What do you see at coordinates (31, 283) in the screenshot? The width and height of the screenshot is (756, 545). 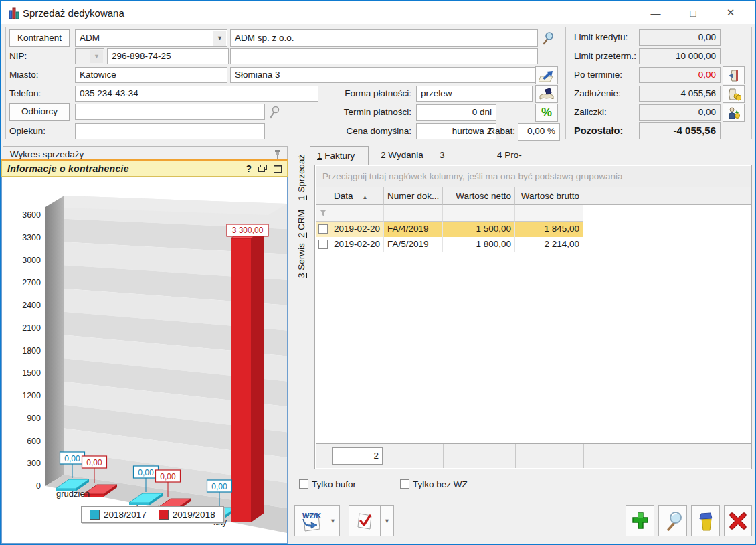 I see `svg-text: 2700` at bounding box center [31, 283].